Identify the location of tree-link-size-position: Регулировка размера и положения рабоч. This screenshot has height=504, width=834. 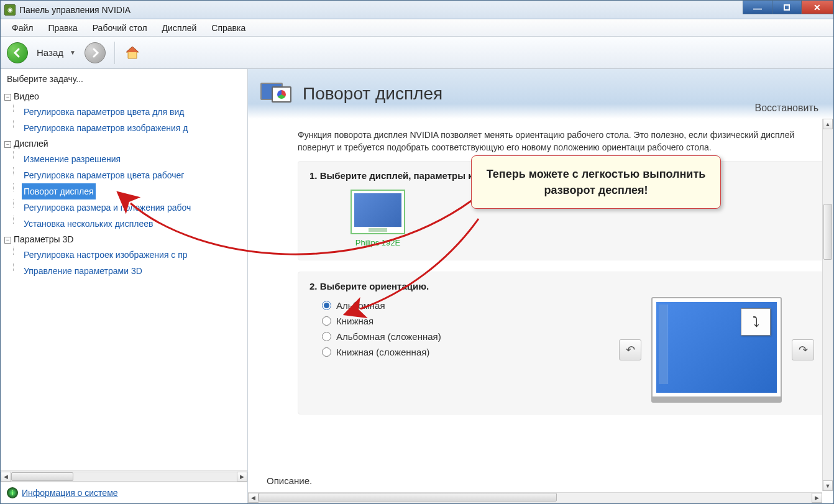
(107, 208).